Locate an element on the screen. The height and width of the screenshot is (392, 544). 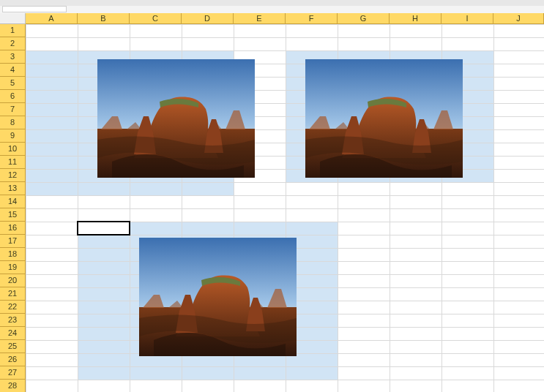
row-header-label: 18 is located at coordinates (12, 255).